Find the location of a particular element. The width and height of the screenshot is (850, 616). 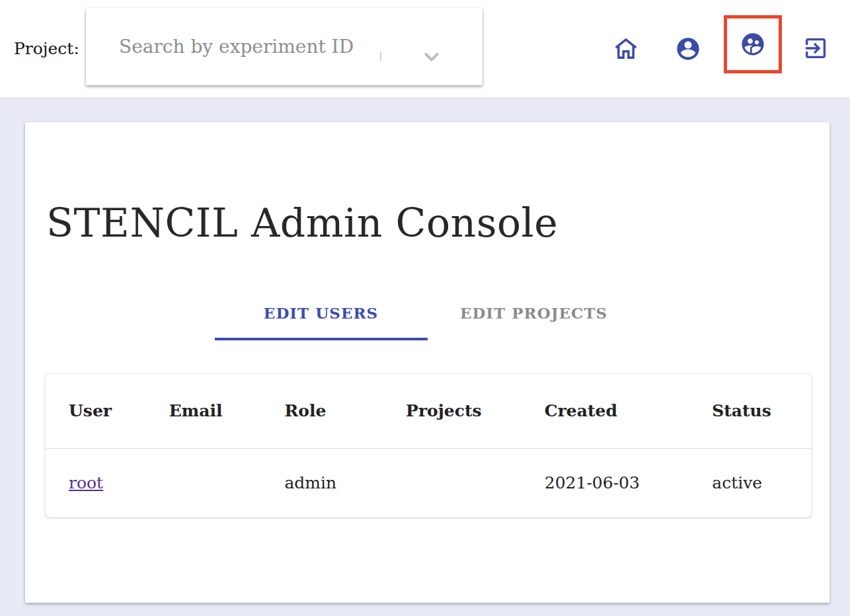

cell-projects is located at coordinates (454, 482).